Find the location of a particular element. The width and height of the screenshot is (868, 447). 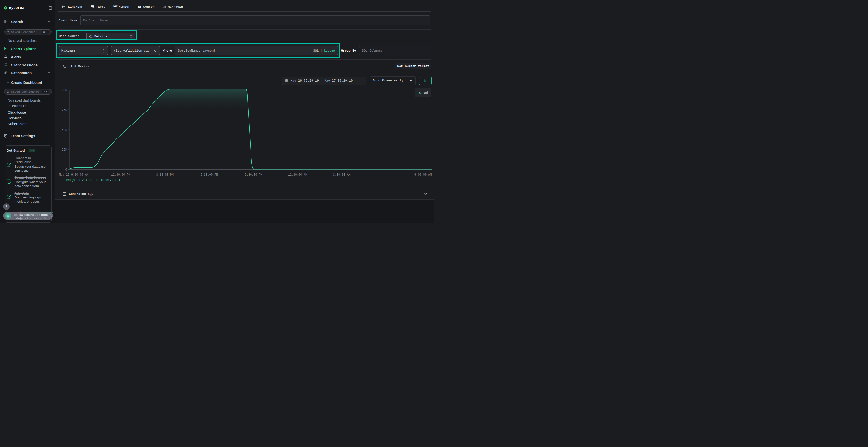

svg-text: 25K is located at coordinates (64, 150).